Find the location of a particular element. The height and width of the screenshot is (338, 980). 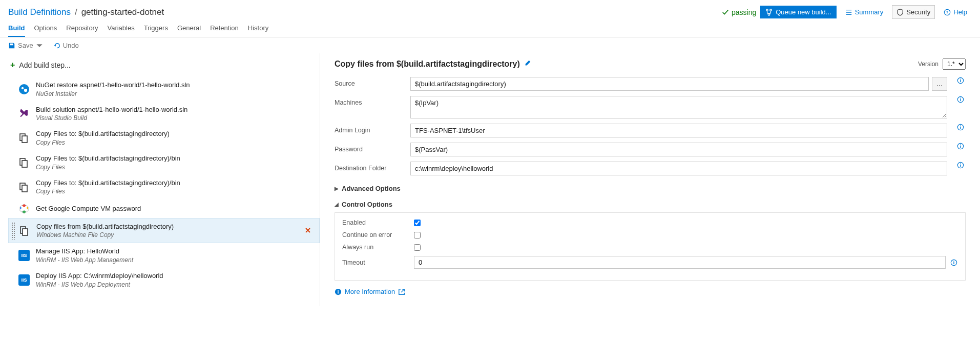

input-dest is located at coordinates (679, 168).